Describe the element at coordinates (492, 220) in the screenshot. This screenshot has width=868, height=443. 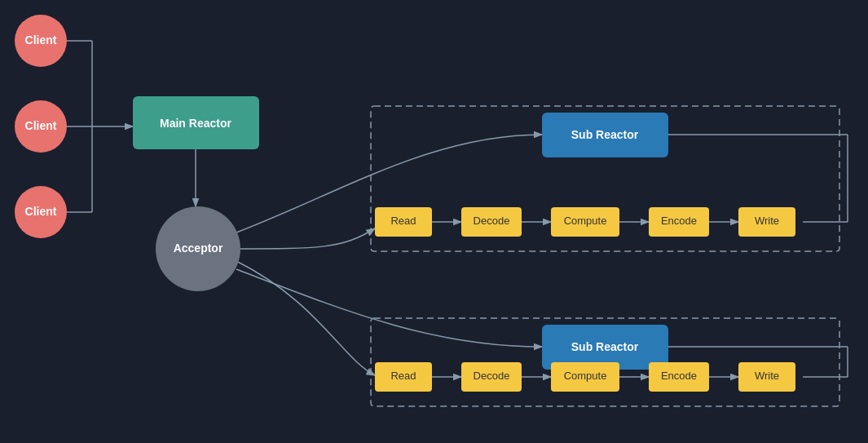
I see `decode1-label: Decode` at that location.